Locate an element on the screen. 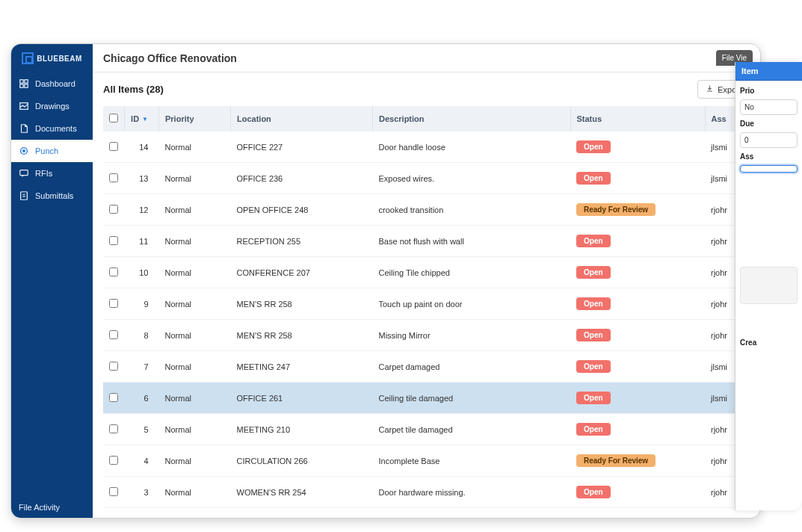 Image resolution: width=802 pixels, height=532 pixels. cell-id: 12 is located at coordinates (142, 210).